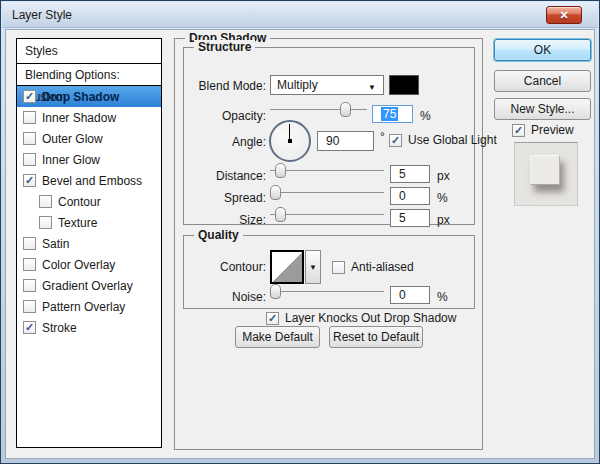  Describe the element at coordinates (332, 141) in the screenshot. I see `angle-value: 90` at that location.